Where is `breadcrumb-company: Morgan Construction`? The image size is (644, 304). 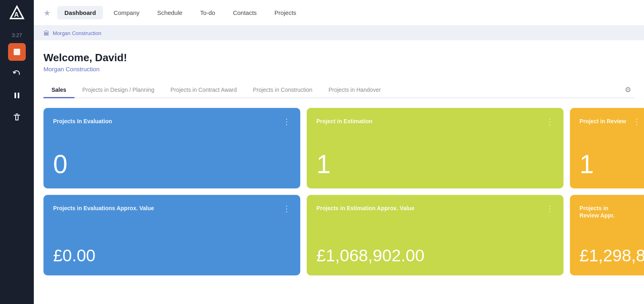 breadcrumb-company: Morgan Construction is located at coordinates (77, 33).